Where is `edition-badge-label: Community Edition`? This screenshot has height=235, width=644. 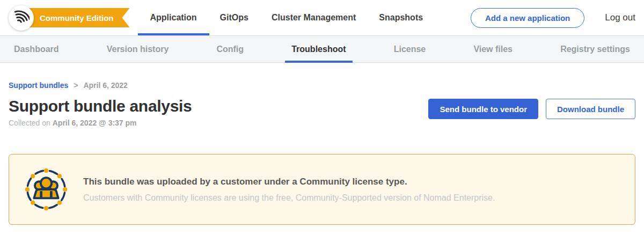
edition-badge-label: Community Edition is located at coordinates (77, 18).